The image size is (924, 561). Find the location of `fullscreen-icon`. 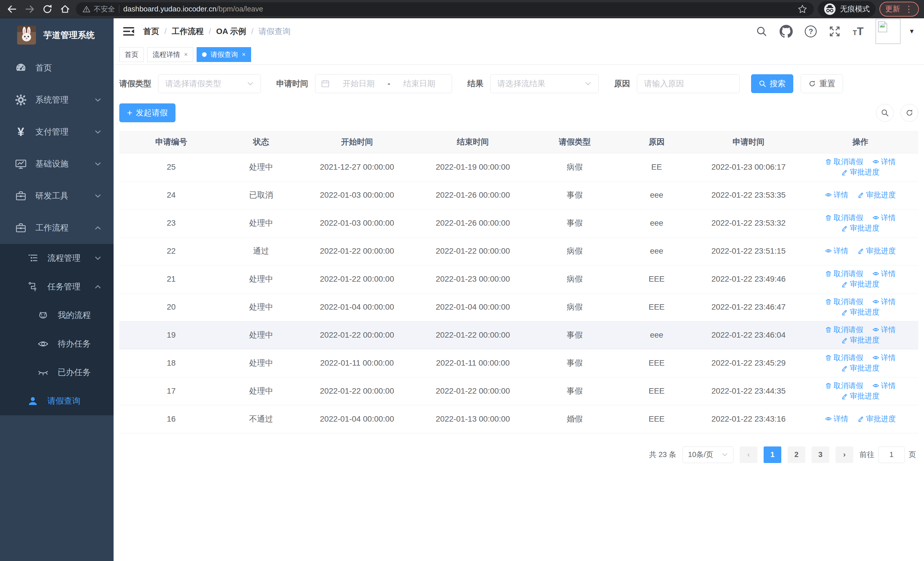

fullscreen-icon is located at coordinates (835, 32).